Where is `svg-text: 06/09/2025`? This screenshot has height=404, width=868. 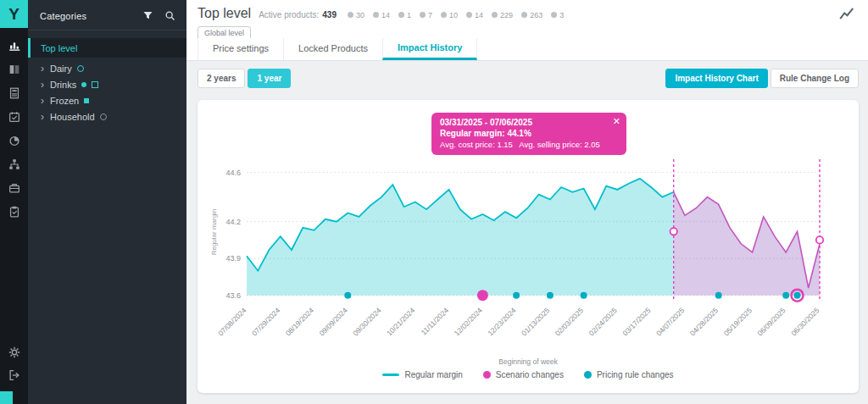 svg-text: 06/09/2025 is located at coordinates (771, 322).